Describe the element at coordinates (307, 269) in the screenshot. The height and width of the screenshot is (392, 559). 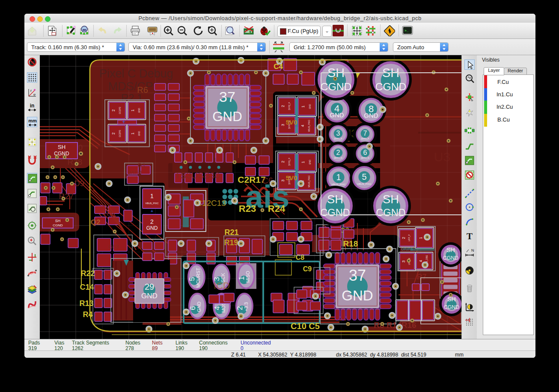
I see `svg-text: C9` at that location.